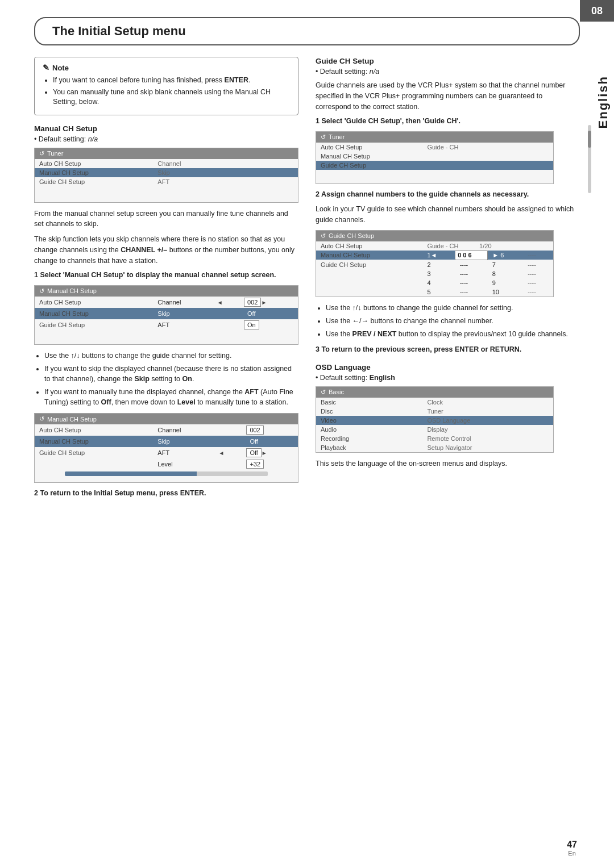  What do you see at coordinates (603, 102) in the screenshot?
I see `language-sidebar: English` at bounding box center [603, 102].